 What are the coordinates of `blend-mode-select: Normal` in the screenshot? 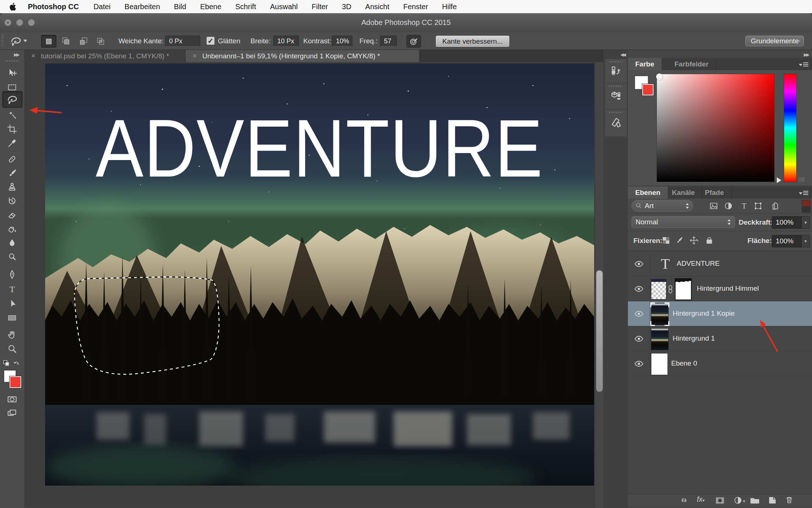 It's located at (683, 222).